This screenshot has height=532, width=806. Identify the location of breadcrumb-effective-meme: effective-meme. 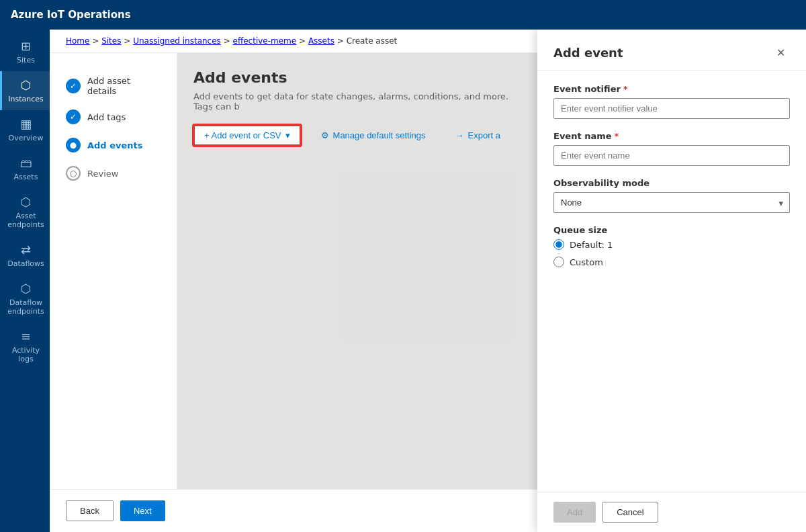
(265, 41).